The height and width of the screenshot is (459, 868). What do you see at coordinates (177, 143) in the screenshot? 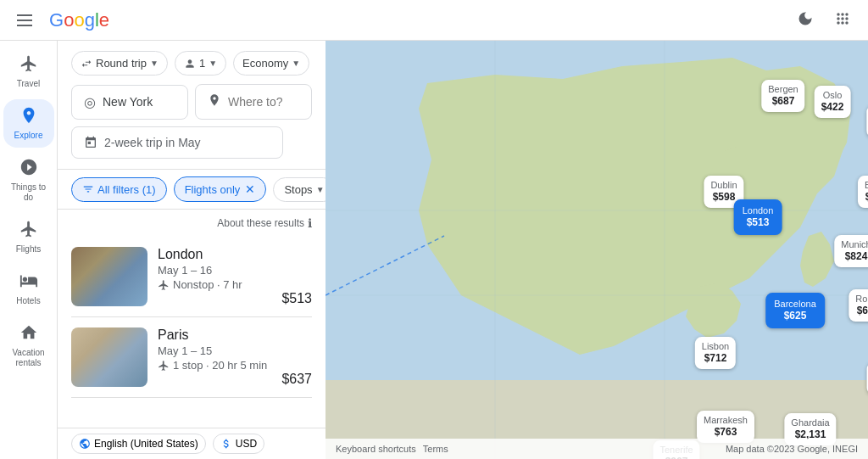
I see `date-input: 2-week trip in May` at bounding box center [177, 143].